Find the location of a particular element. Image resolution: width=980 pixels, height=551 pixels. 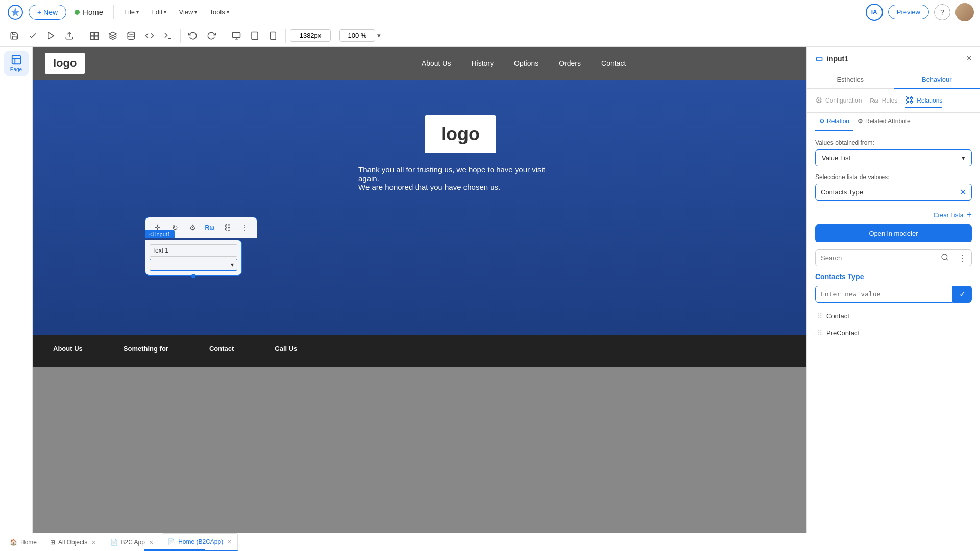

seleccione-lista-label: Seleccione lista de valores: is located at coordinates (893, 177).